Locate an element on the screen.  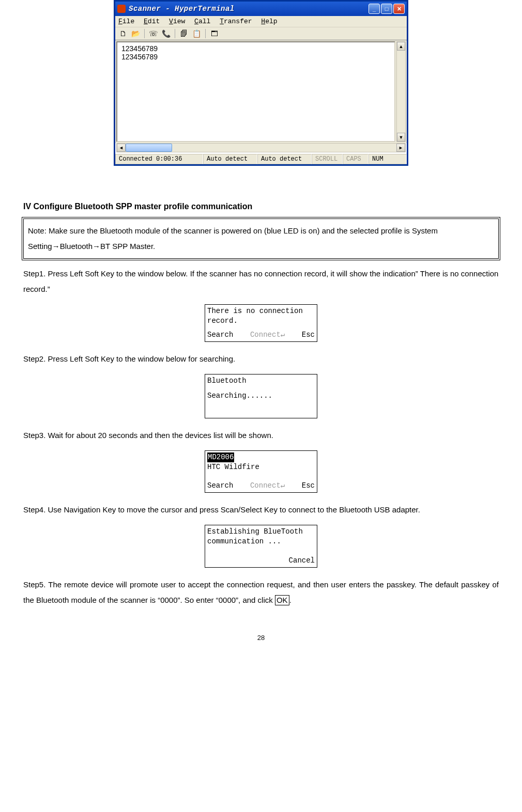
connect-icon: ☏ is located at coordinates (153, 34).